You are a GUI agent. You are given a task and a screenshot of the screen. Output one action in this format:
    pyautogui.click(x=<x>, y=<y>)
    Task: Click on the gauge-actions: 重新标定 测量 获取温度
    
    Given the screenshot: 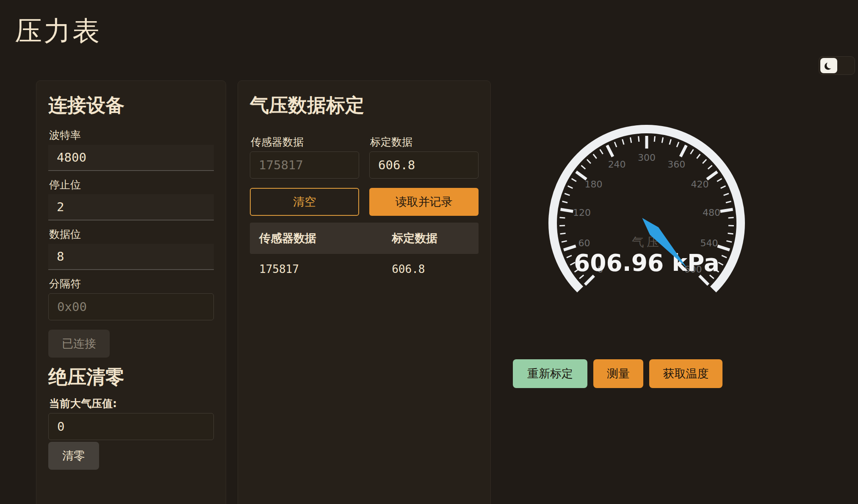 What is the action you would take?
    pyautogui.click(x=617, y=374)
    